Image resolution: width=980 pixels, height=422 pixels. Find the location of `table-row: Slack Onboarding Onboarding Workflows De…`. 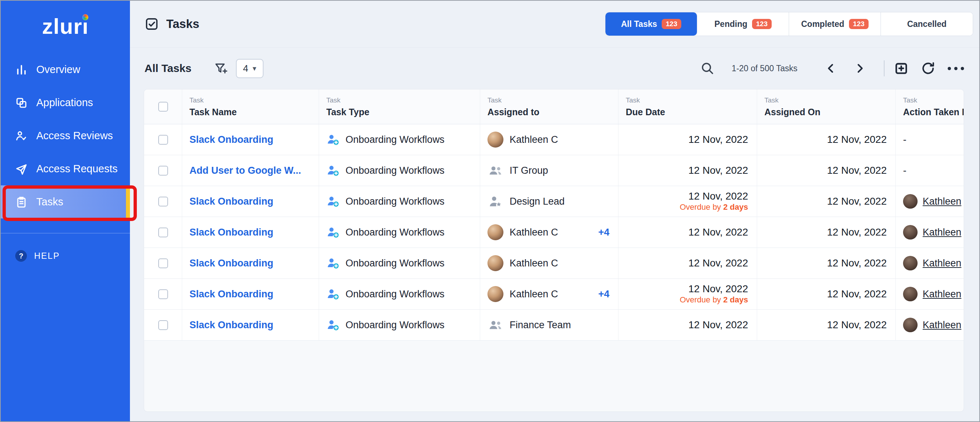

table-row: Slack Onboarding Onboarding Workflows De… is located at coordinates (554, 202).